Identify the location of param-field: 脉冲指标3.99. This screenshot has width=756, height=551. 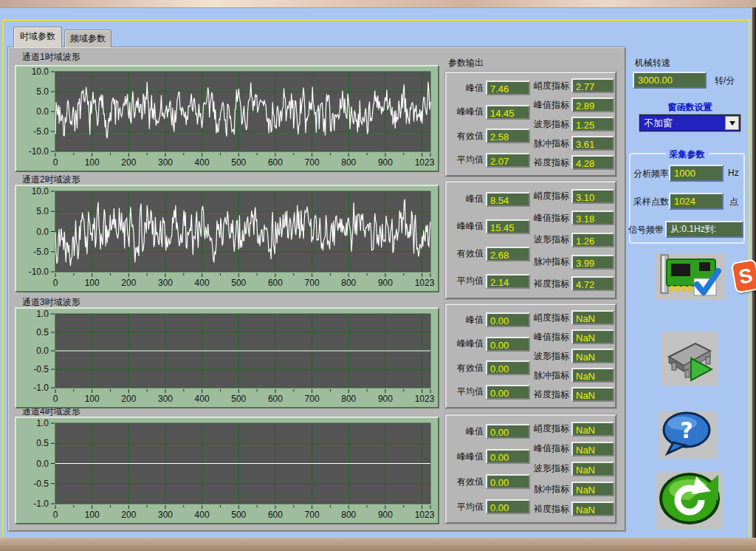
(573, 262).